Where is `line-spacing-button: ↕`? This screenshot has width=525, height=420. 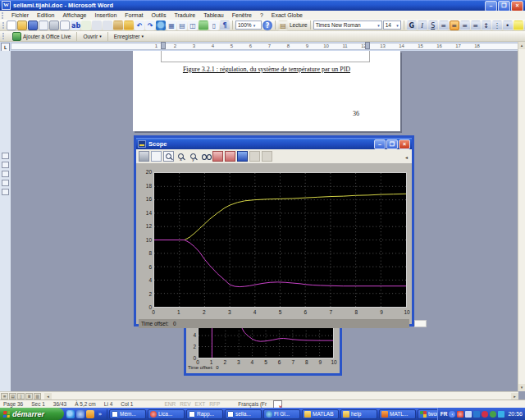 line-spacing-button: ↕ is located at coordinates (486, 25).